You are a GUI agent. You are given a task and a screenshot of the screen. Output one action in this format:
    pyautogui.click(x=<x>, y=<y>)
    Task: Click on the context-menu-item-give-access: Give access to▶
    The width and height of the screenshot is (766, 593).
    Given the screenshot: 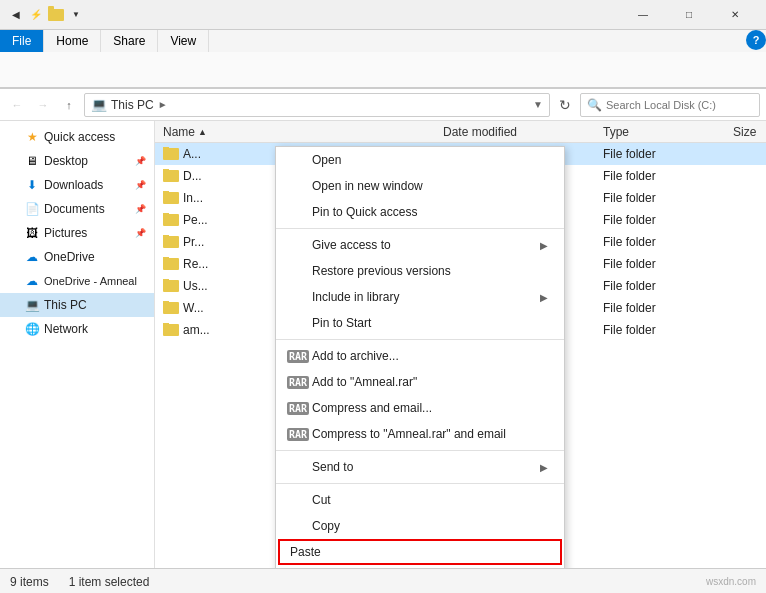 What is the action you would take?
    pyautogui.click(x=420, y=245)
    